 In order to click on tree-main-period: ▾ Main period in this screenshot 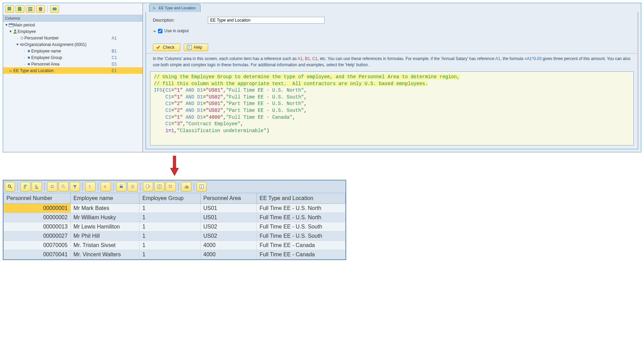, I will do `click(73, 25)`.